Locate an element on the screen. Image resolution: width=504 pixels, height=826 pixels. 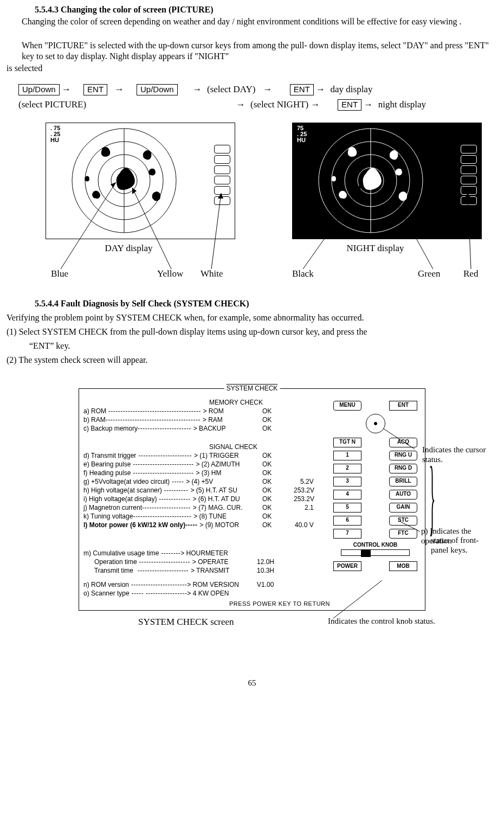
control-knob-bar is located at coordinates (375, 553).